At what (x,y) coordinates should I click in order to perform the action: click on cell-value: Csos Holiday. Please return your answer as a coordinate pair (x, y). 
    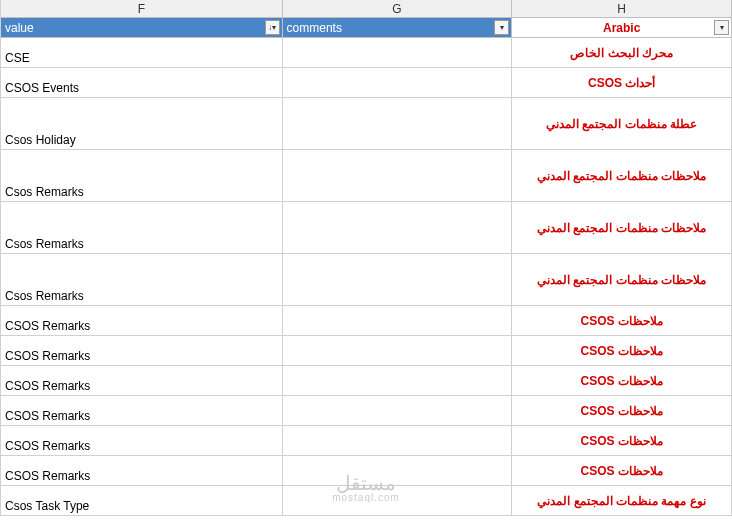
    Looking at the image, I should click on (142, 124).